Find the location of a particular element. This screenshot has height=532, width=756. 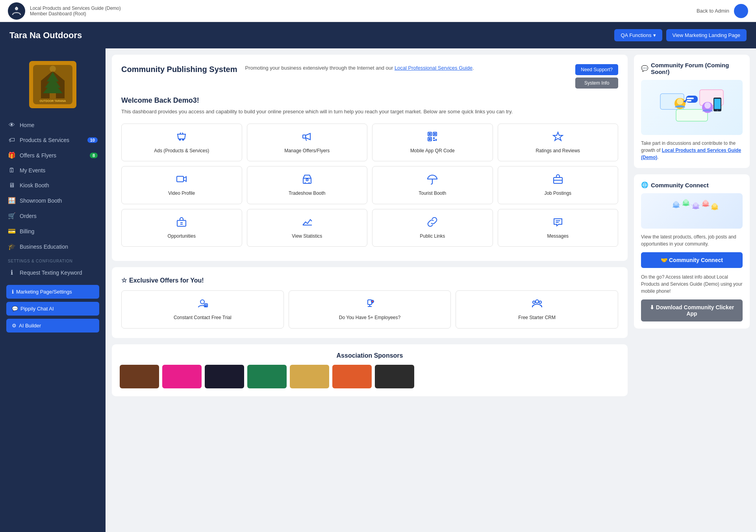

connect-title: 🌐 Community Connect is located at coordinates (692, 185).